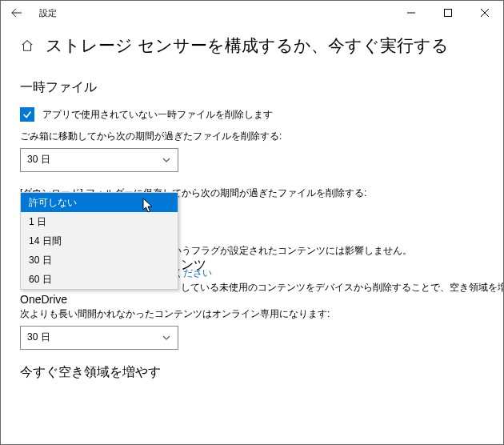  Describe the element at coordinates (99, 260) in the screenshot. I see `dropdown-option: 30 日` at that location.